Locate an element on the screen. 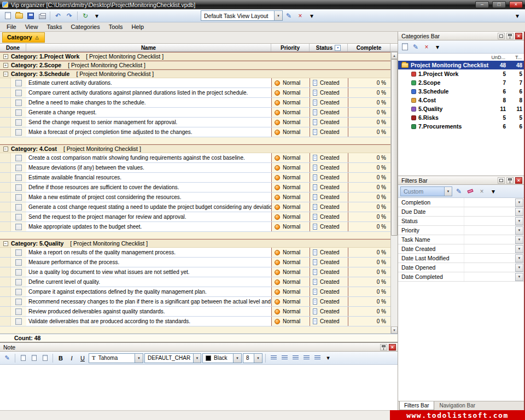  spell-check-icon: ✎ is located at coordinates (7, 358).